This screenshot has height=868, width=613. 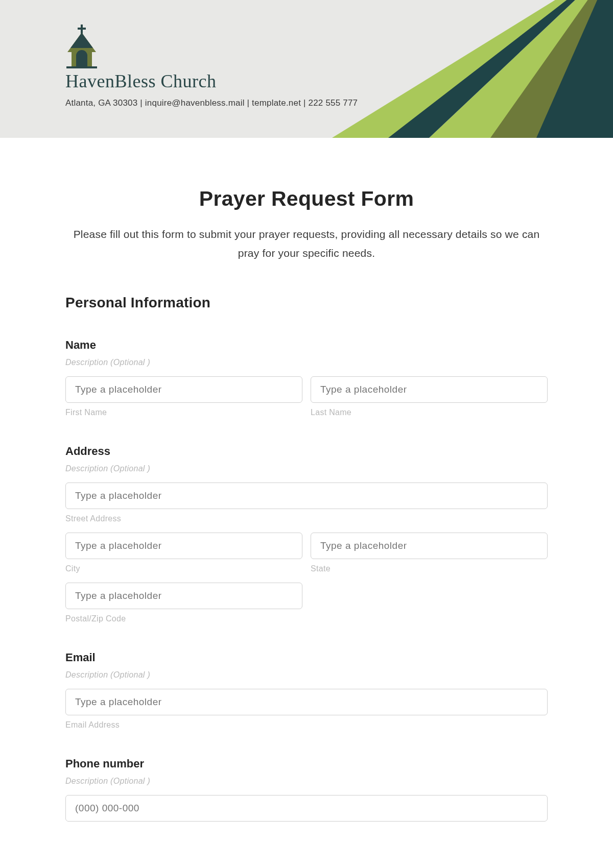 I want to click on state-input, so click(x=429, y=546).